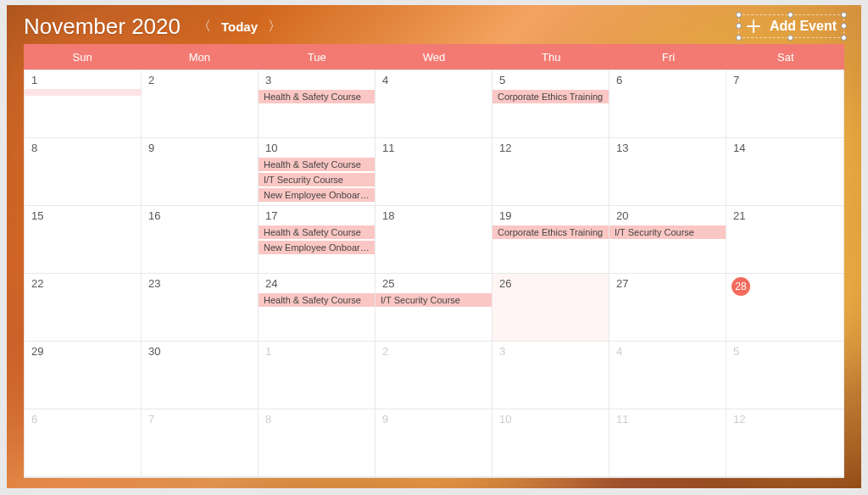 Image resolution: width=868 pixels, height=495 pixels. What do you see at coordinates (434, 283) in the screenshot?
I see `day-number: 25` at bounding box center [434, 283].